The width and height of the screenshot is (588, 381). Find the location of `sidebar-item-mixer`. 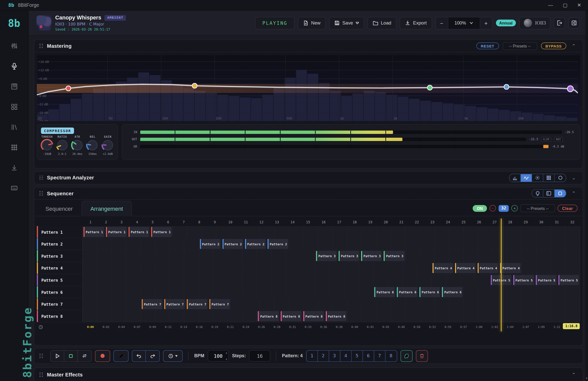

sidebar-item-mixer is located at coordinates (14, 46).